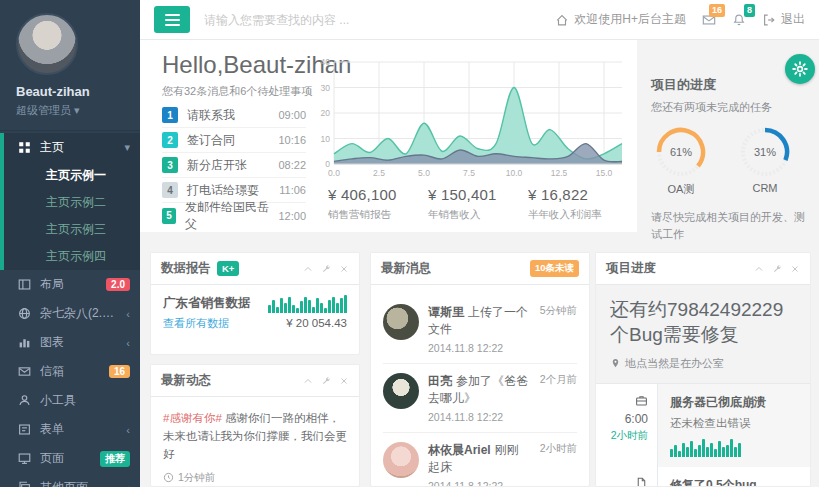  What do you see at coordinates (480, 398) in the screenshot?
I see `news-item: 田亮参加了《爸爸去哪儿》 2014.11.8 12:22 2个月前` at bounding box center [480, 398].